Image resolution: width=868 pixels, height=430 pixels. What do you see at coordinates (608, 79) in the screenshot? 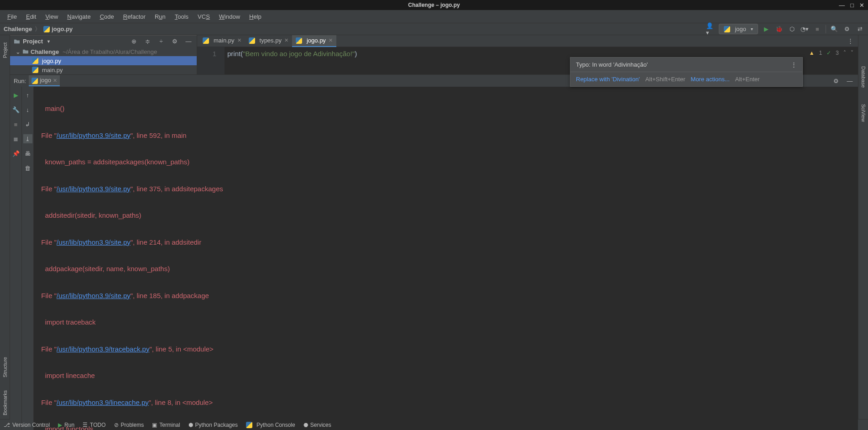
I see `replace-action: Replace with 'Divination'` at bounding box center [608, 79].